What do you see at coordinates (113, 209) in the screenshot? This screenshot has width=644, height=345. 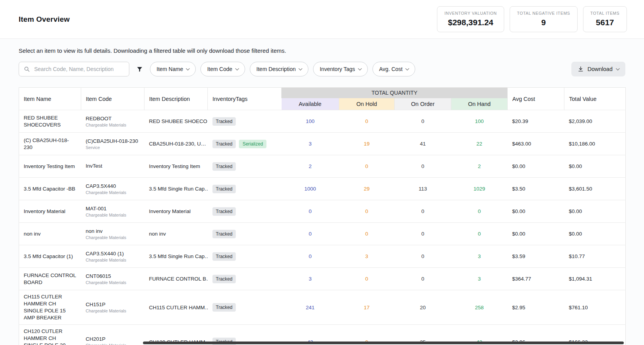 I see `item-code: MAT-001` at bounding box center [113, 209].